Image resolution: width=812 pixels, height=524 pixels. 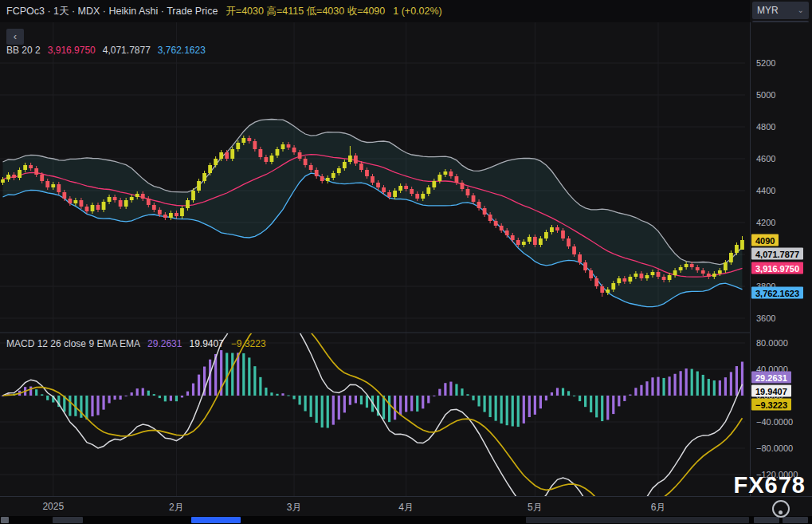 What do you see at coordinates (295, 507) in the screenshot?
I see `time-axis-label: 3月` at bounding box center [295, 507].